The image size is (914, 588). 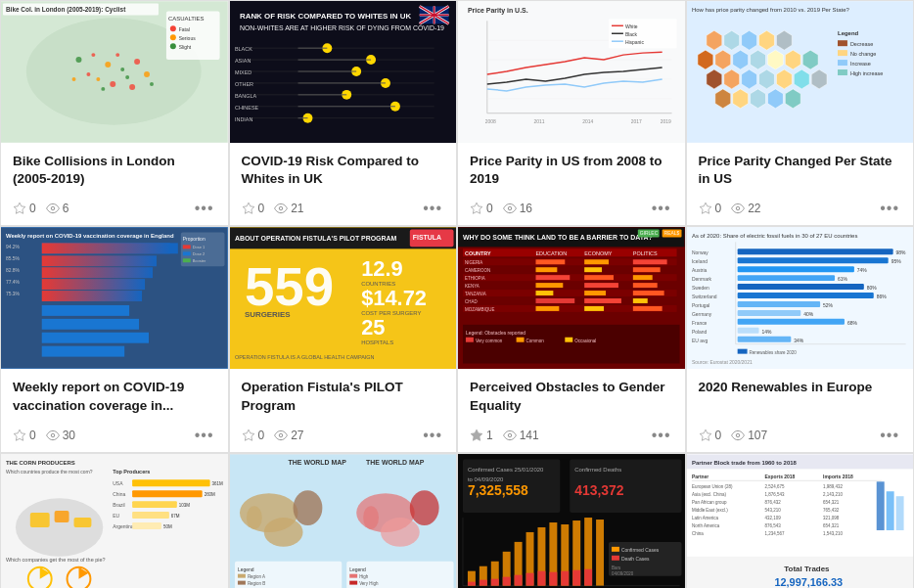 I want to click on svg-text: Booster, so click(x=200, y=262).